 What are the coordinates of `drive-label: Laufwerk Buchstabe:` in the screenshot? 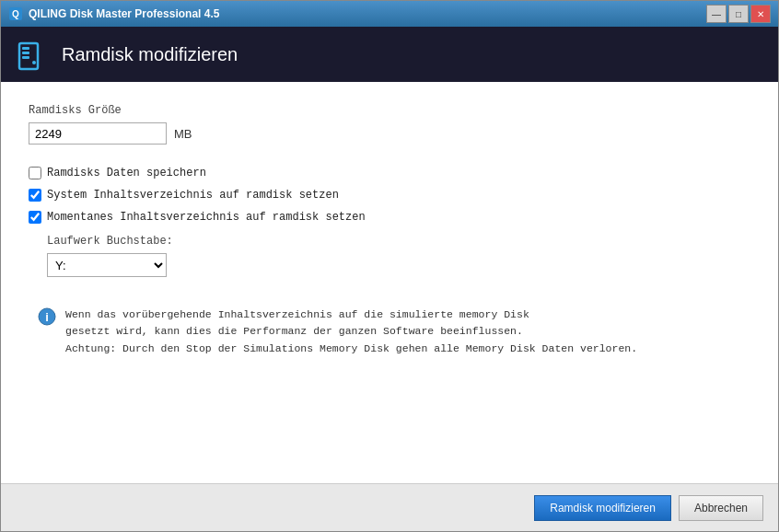 It's located at (399, 241).